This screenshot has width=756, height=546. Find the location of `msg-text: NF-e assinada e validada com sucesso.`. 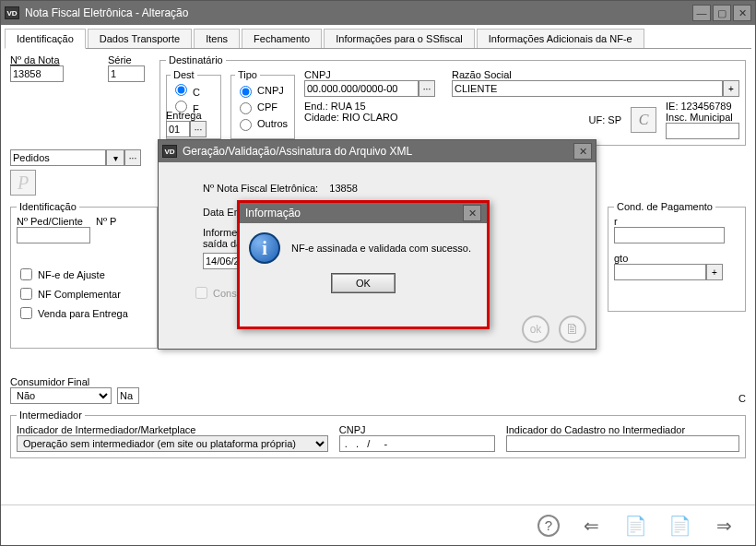

msg-text: NF-e assinada e validada com sucesso. is located at coordinates (382, 248).